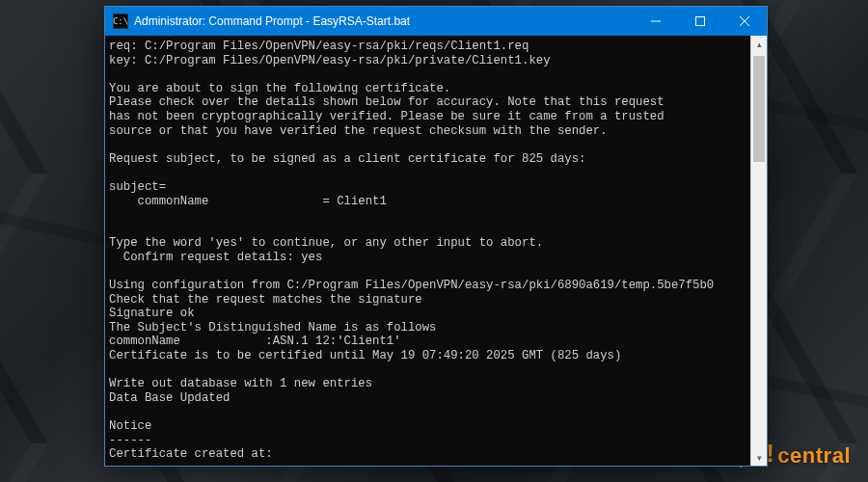  Describe the element at coordinates (272, 21) in the screenshot. I see `window-title: Administrator: Command Prompt - EasyRSA-…` at that location.